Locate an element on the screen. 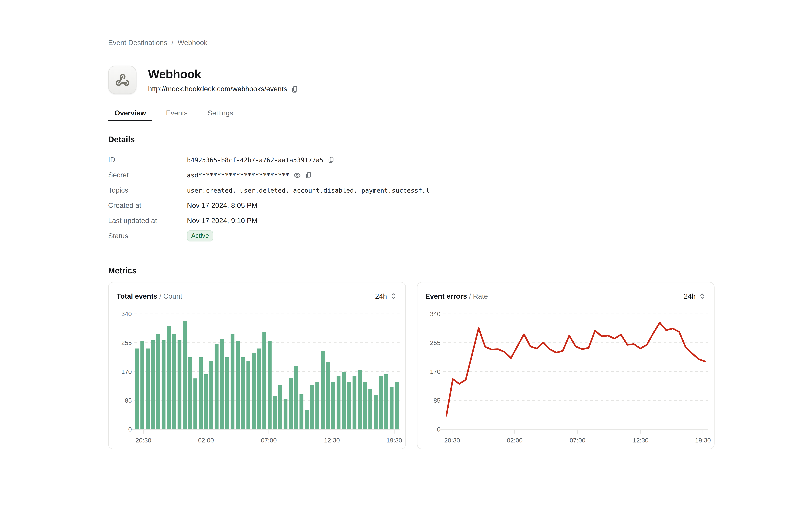 This screenshot has width=794, height=532. detail-label: Last updated at is located at coordinates (148, 221).